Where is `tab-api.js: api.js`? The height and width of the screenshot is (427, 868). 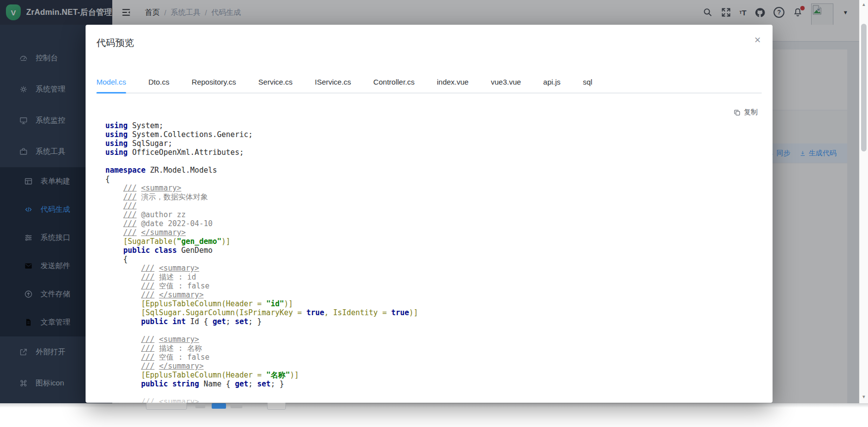 tab-api.js: api.js is located at coordinates (552, 85).